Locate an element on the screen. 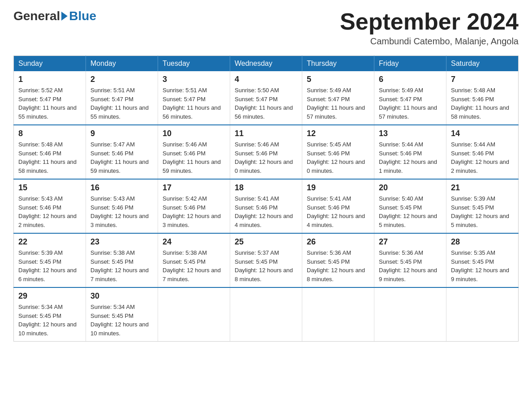  table-row: 27 Sunrise: 5:36 AM Sunset: 5:45 PM Dayl… is located at coordinates (410, 261).